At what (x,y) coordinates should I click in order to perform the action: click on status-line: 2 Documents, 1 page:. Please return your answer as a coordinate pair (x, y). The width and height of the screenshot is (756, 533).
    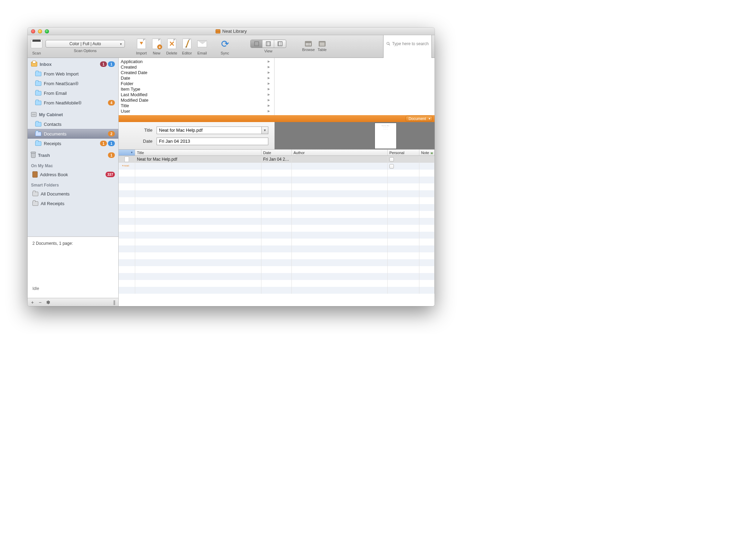
    Looking at the image, I should click on (73, 243).